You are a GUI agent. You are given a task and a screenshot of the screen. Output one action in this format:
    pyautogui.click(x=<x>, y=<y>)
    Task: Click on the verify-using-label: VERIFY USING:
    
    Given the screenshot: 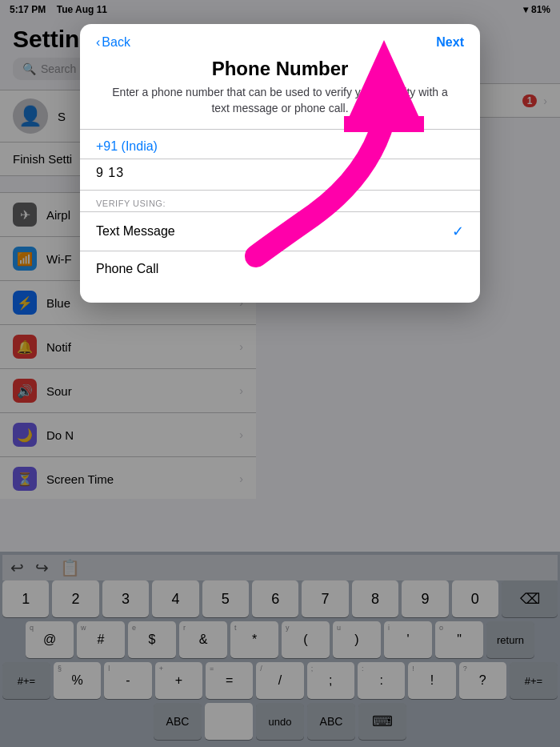 What is the action you would take?
    pyautogui.click(x=280, y=201)
    